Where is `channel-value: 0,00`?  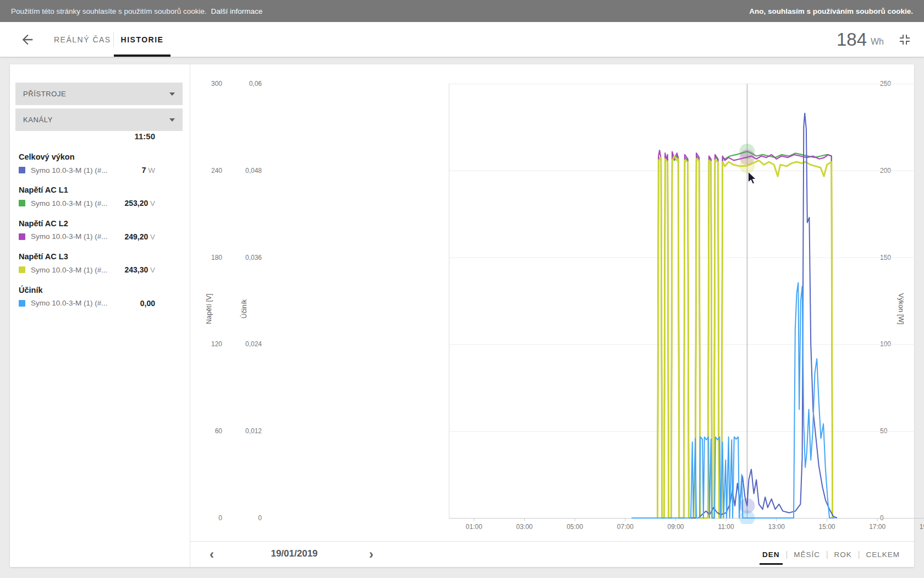 channel-value: 0,00 is located at coordinates (147, 303).